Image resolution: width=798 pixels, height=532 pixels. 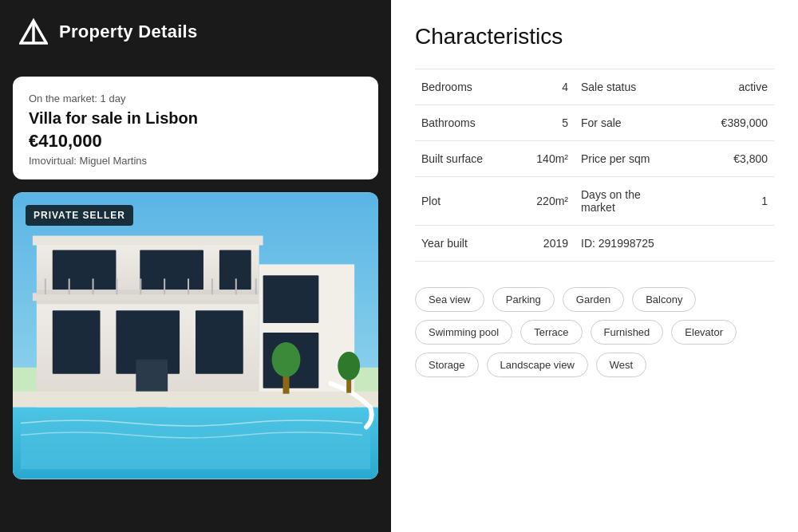 What do you see at coordinates (551, 332) in the screenshot?
I see `tag-item: Terrace` at bounding box center [551, 332].